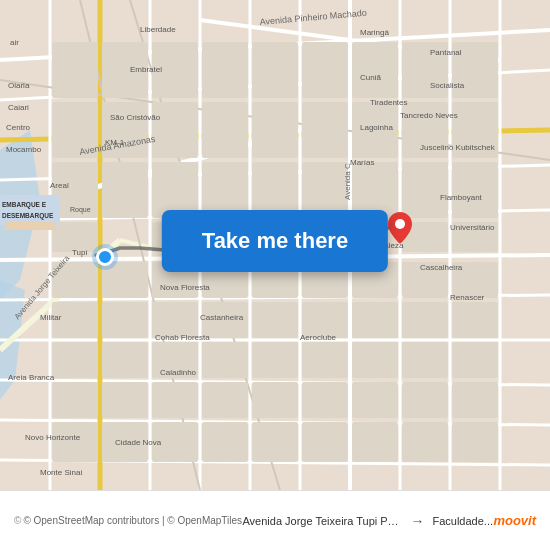  Describe the element at coordinates (318, 338) in the screenshot. I see `svg-text: Aeroclube` at that location.